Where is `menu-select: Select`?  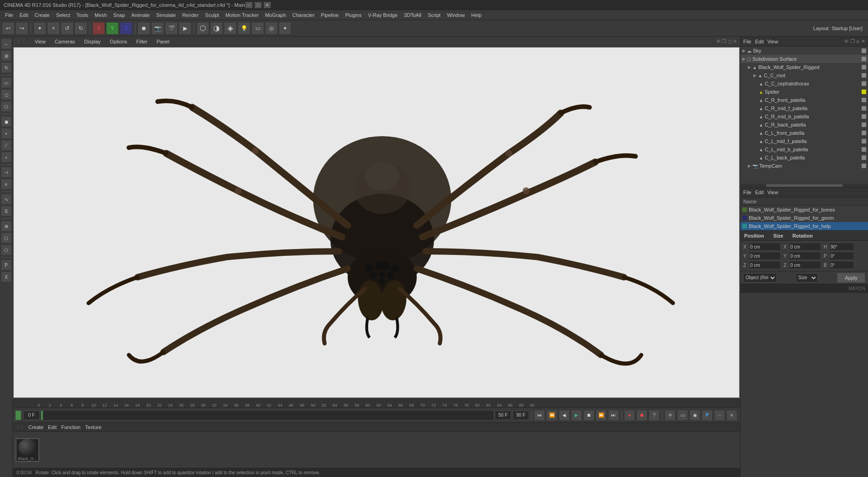 menu-select: Select is located at coordinates (63, 15).